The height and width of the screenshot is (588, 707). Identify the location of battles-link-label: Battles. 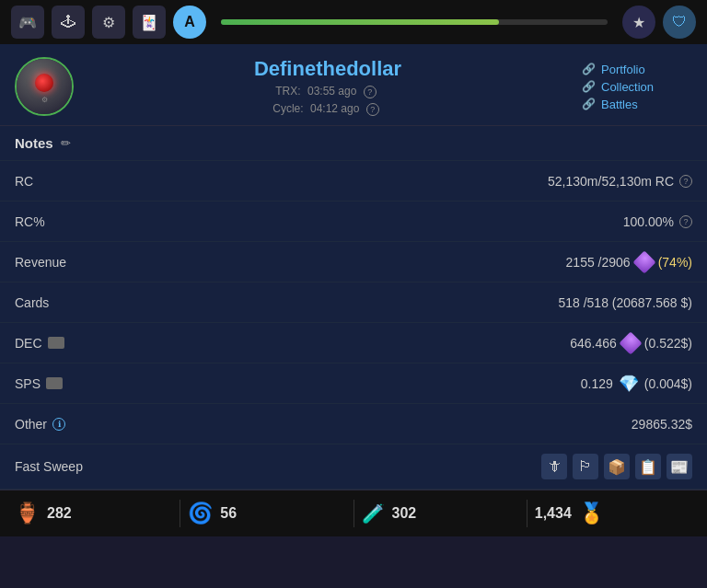
(620, 105).